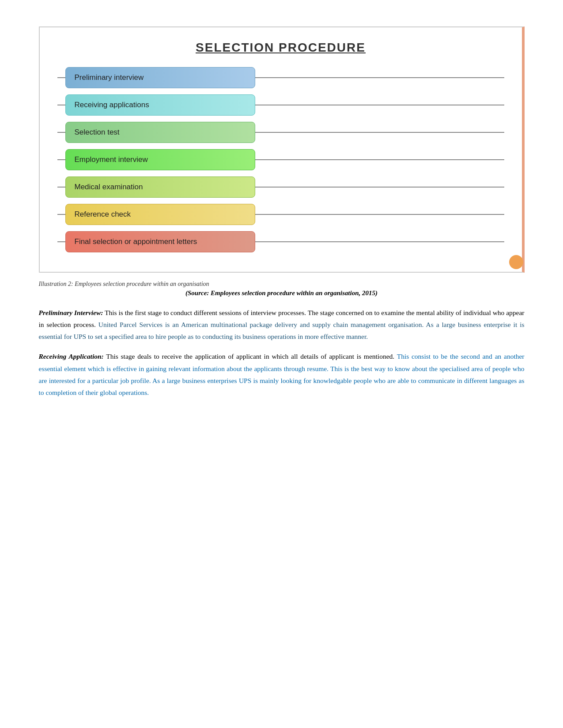 The image size is (563, 728). What do you see at coordinates (160, 132) in the screenshot?
I see `step-box-3: Selection test` at bounding box center [160, 132].